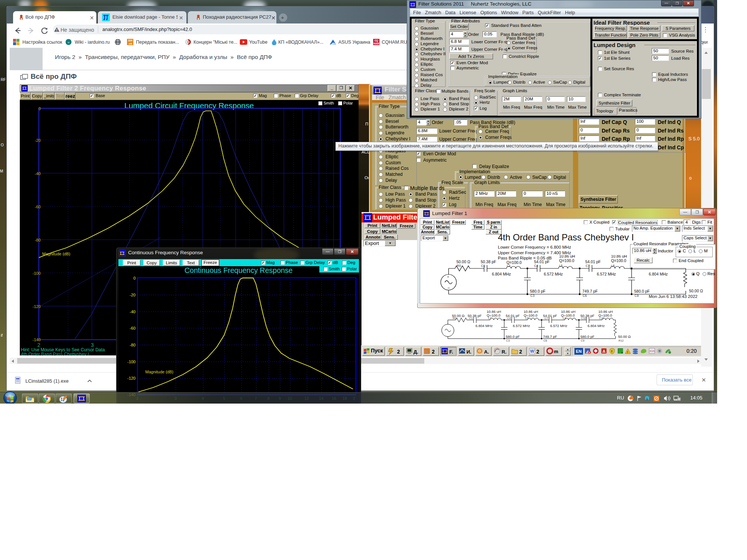 This screenshot has height=560, width=747. I want to click on svg-text: A, so click(604, 351).